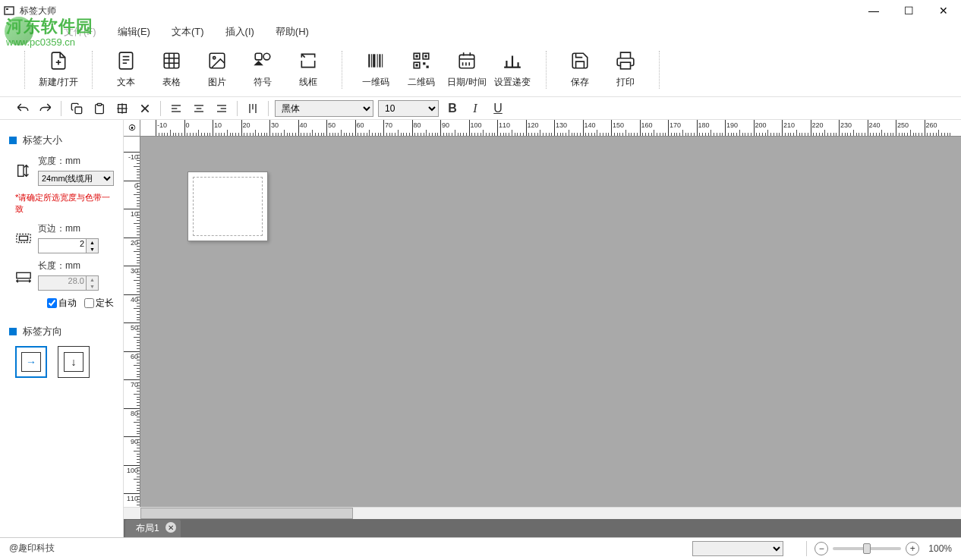 This screenshot has width=961, height=560. I want to click on minimize-button: —, so click(874, 11).